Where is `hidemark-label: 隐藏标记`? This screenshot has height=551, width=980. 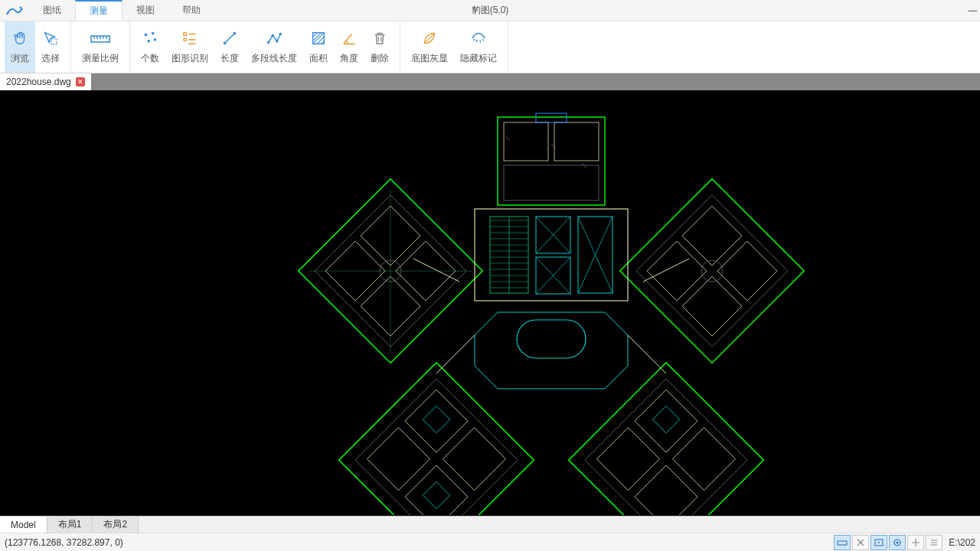
hidemark-label: 隐藏标记 is located at coordinates (479, 58).